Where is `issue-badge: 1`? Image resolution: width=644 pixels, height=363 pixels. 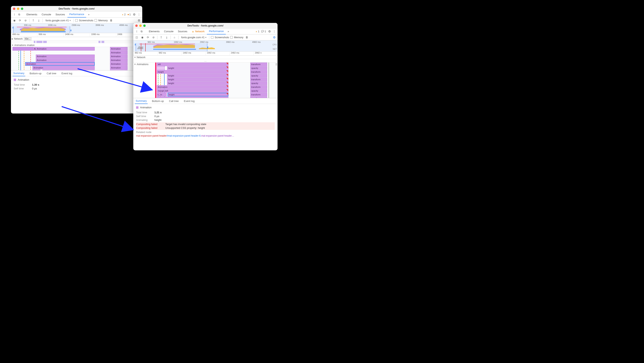 issue-badge: 1 is located at coordinates (129, 15).